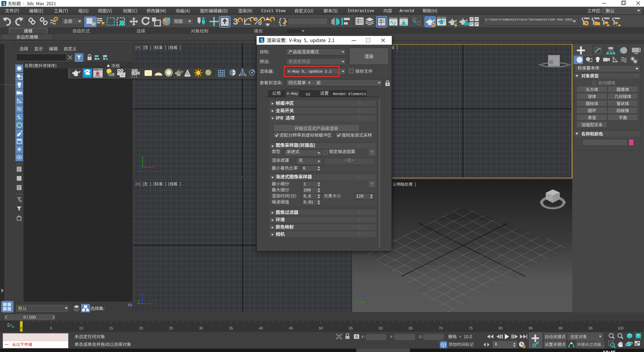  Describe the element at coordinates (351, 328) in the screenshot. I see `svg-text: 55` at that location.